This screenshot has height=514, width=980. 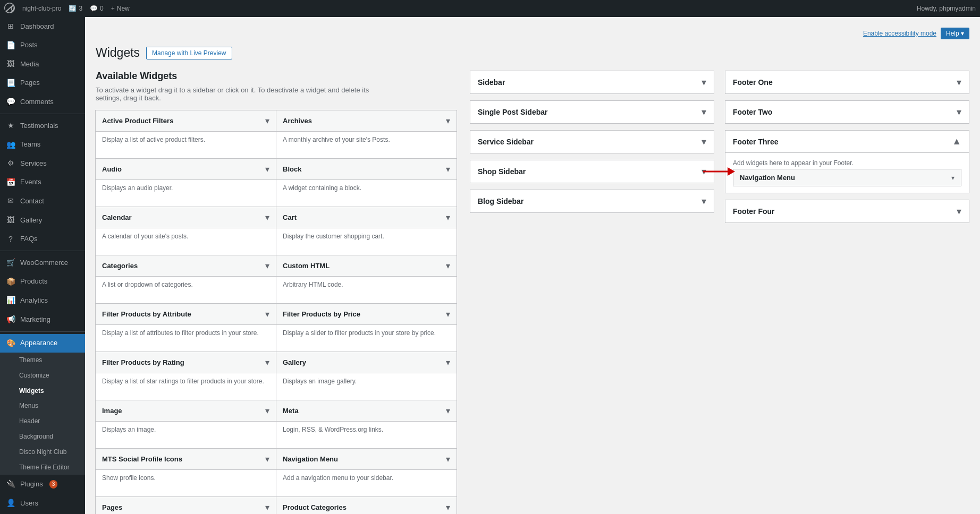 What do you see at coordinates (367, 473) in the screenshot?
I see `widget-navigation-menu: Navigation Menu ▾ Add a navigation menu …` at bounding box center [367, 473].